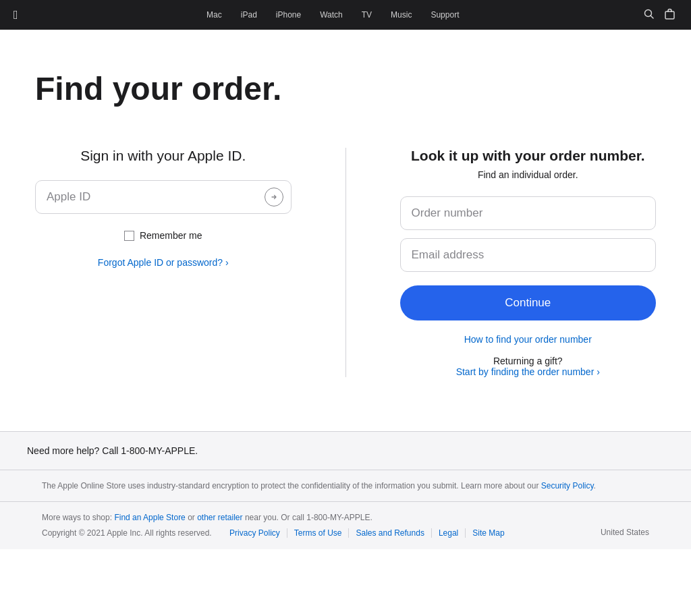  What do you see at coordinates (528, 361) in the screenshot?
I see `returning-gift-text: Returning a gift?` at bounding box center [528, 361].